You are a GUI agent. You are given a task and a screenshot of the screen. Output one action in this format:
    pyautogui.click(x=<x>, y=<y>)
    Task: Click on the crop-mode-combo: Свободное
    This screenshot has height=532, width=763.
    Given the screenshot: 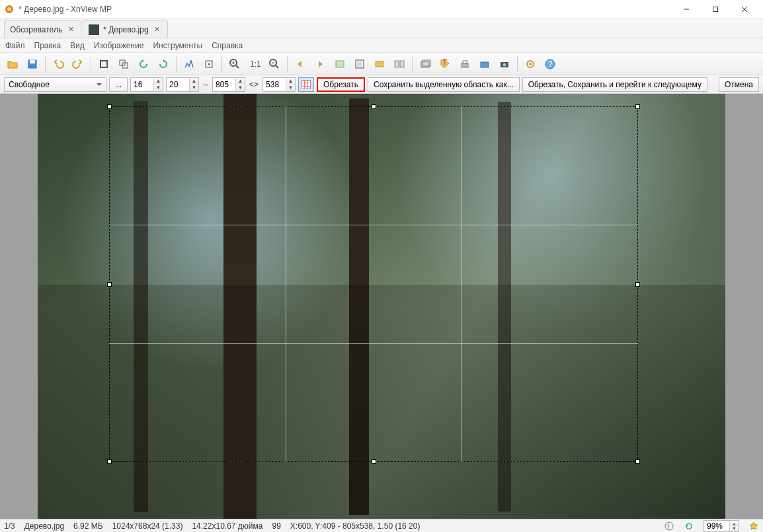 What is the action you would take?
    pyautogui.click(x=56, y=85)
    